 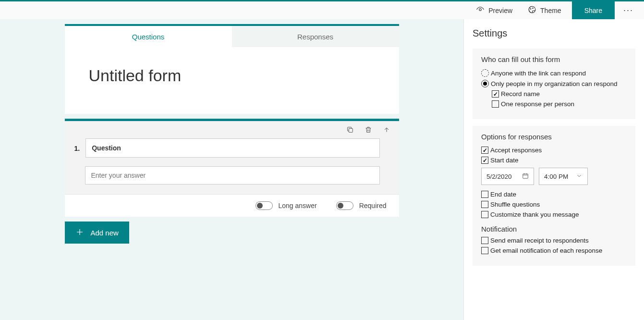 I want to click on check-customize: Customize thank you message, so click(x=554, y=214).